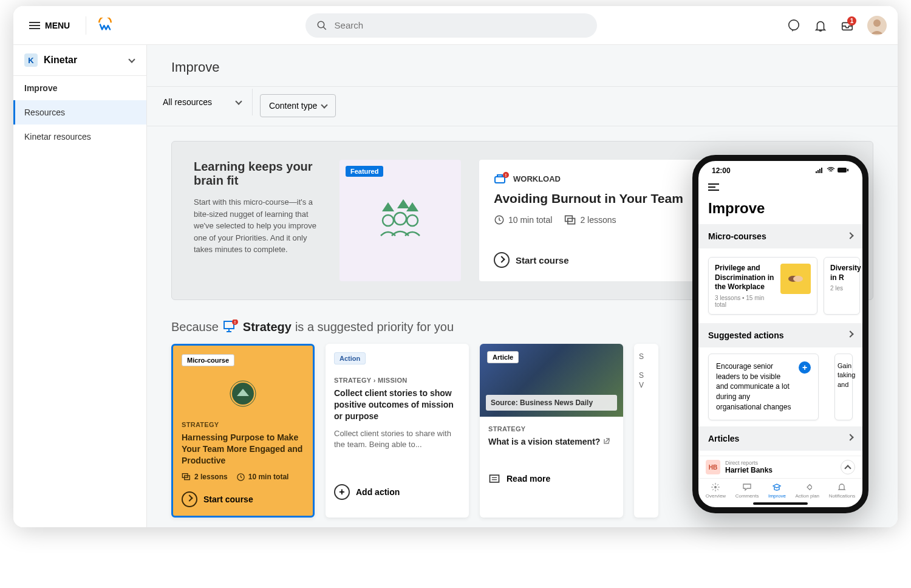 The width and height of the screenshot is (911, 588). I want to click on sidebar-item-improve: Improve, so click(80, 88).